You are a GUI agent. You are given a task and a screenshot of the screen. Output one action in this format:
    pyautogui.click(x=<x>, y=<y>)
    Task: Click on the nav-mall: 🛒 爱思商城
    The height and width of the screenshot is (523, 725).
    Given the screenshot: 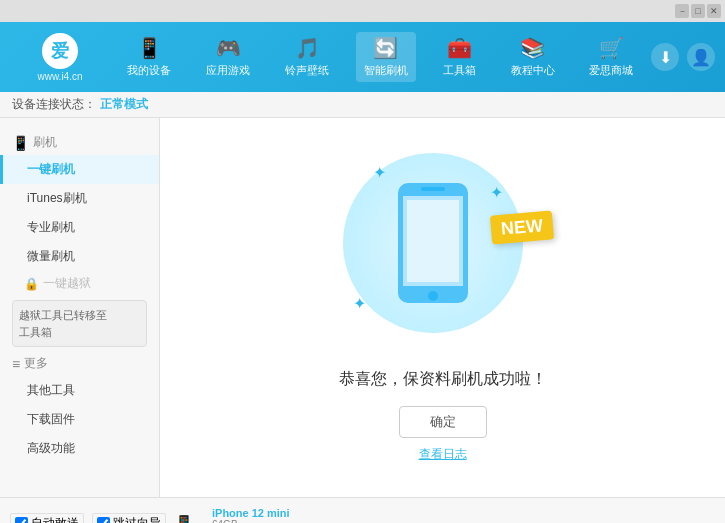 What is the action you would take?
    pyautogui.click(x=611, y=57)
    